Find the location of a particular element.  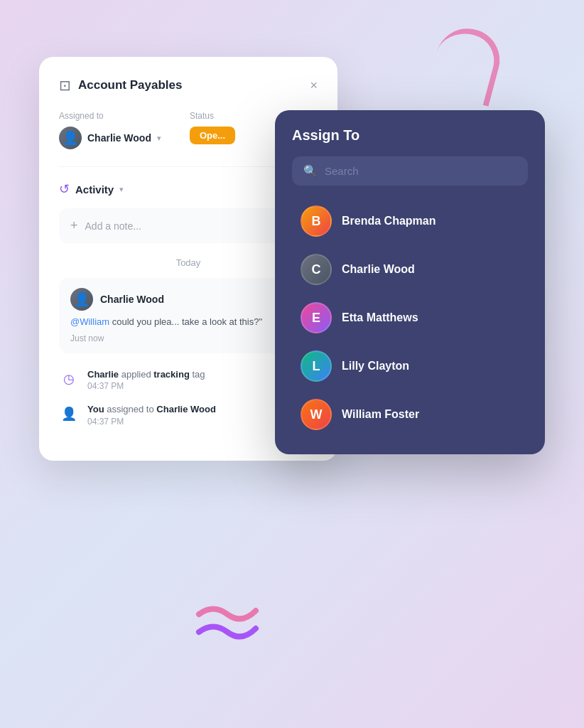

close-button: × is located at coordinates (314, 85).